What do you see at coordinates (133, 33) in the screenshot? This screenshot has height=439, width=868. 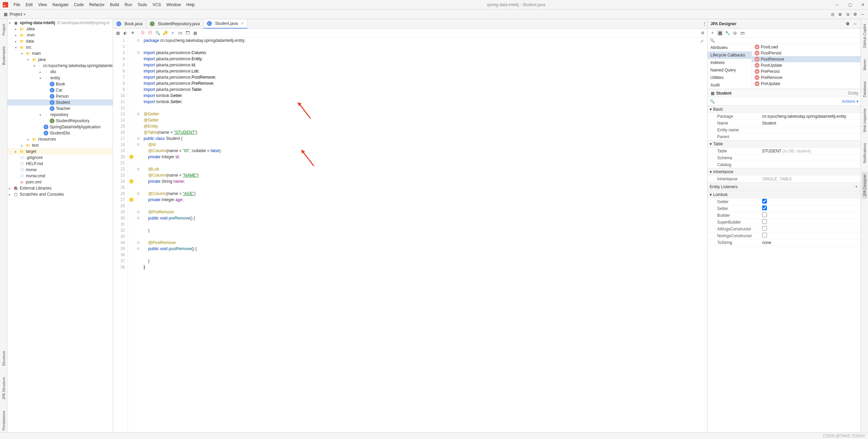 I see `ed-icon: 👁` at bounding box center [133, 33].